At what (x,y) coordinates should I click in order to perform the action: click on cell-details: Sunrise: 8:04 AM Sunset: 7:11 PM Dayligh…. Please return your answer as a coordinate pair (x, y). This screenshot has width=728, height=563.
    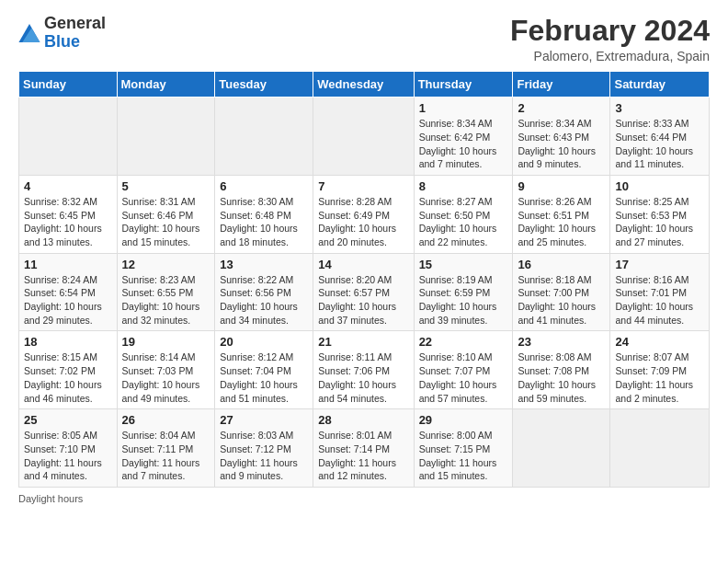
    Looking at the image, I should click on (166, 456).